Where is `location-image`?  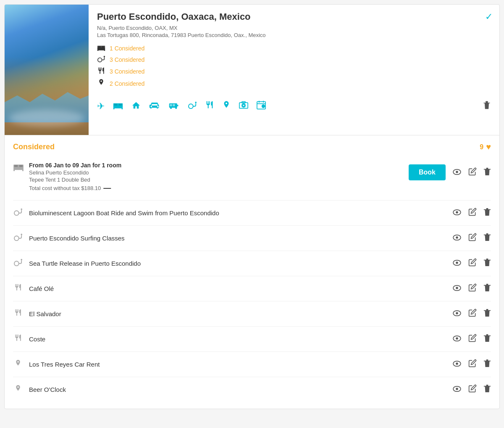 location-image is located at coordinates (47, 70).